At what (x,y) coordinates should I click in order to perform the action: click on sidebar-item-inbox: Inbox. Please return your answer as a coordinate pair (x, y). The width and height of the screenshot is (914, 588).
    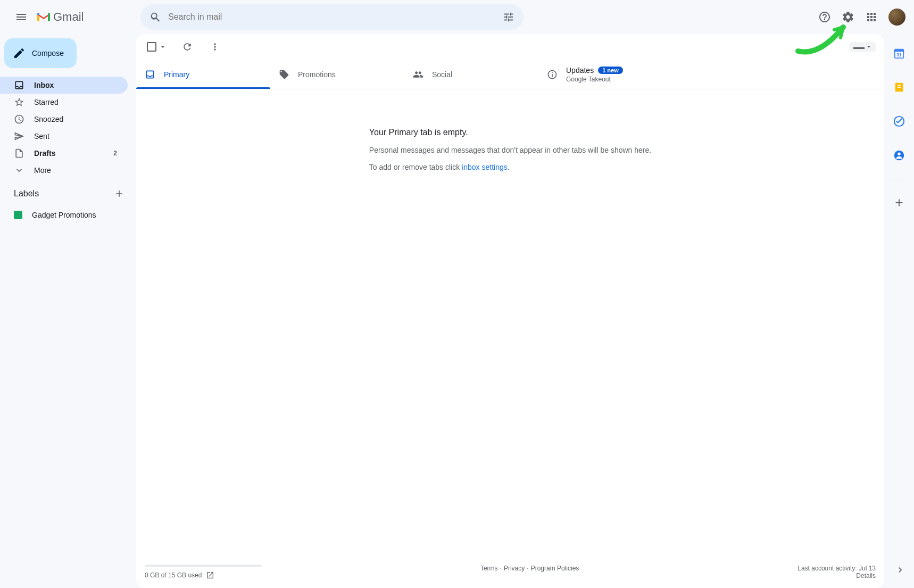
    Looking at the image, I should click on (64, 85).